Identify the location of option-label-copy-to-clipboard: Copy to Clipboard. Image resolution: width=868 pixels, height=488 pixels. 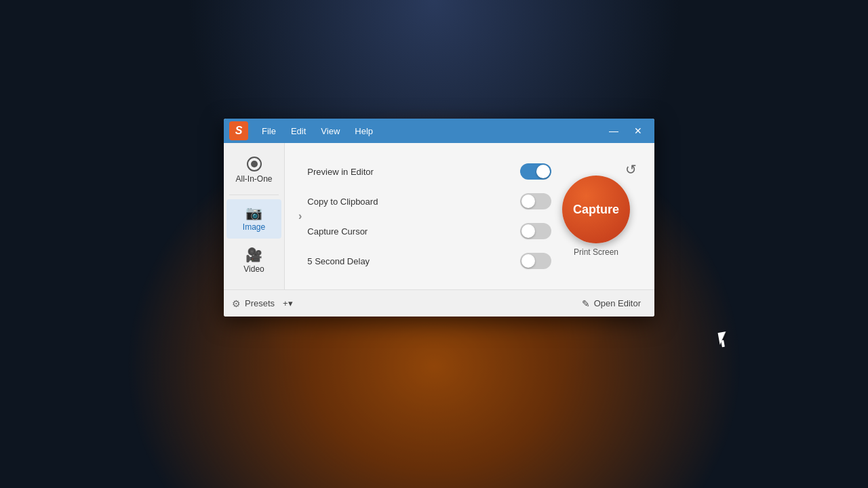
(342, 202).